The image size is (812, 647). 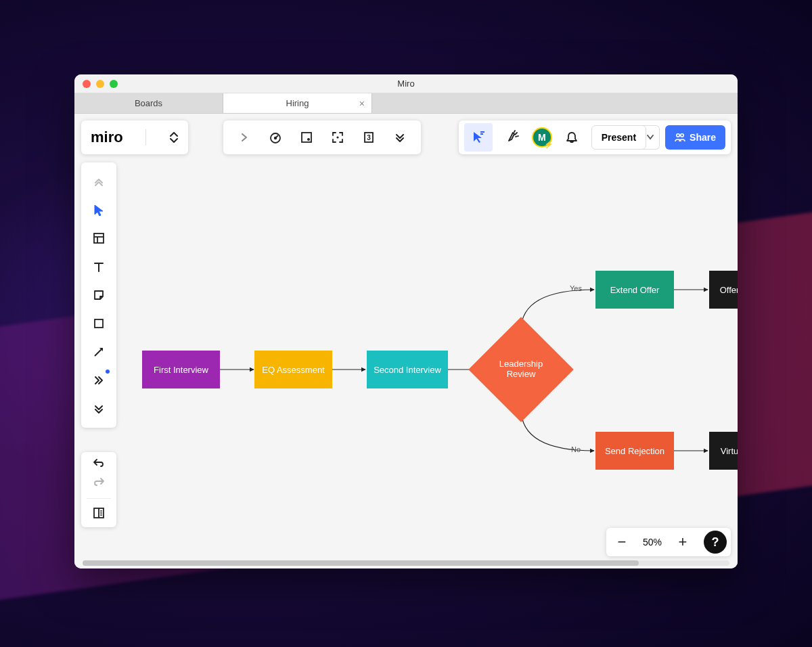 What do you see at coordinates (338, 137) in the screenshot?
I see `fit-button` at bounding box center [338, 137].